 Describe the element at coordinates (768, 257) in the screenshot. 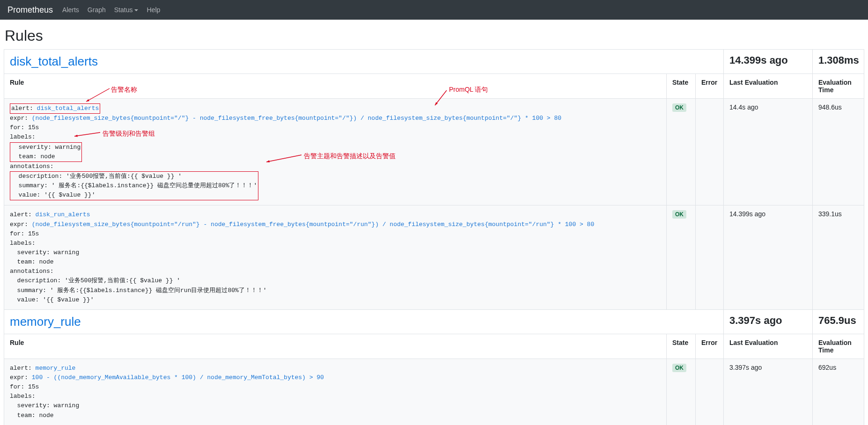

I see `last-eval-cell: 14.399s ago` at that location.